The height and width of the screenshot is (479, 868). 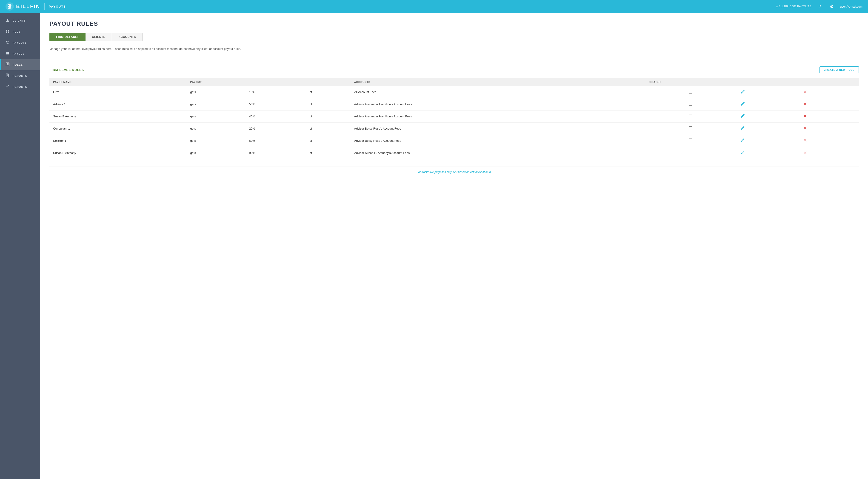 What do you see at coordinates (820, 6) in the screenshot?
I see `help-button: ?` at bounding box center [820, 6].